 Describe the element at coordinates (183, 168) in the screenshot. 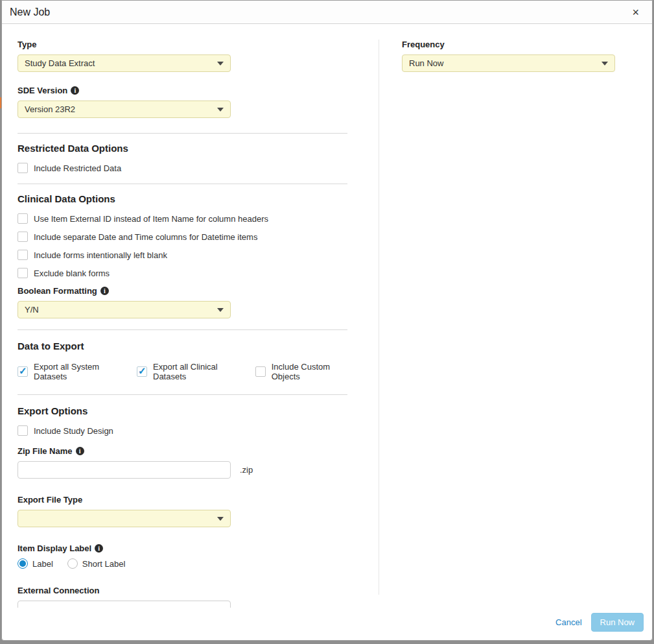

I see `checkbox-include-restricted-data: Include Restricted Data` at that location.